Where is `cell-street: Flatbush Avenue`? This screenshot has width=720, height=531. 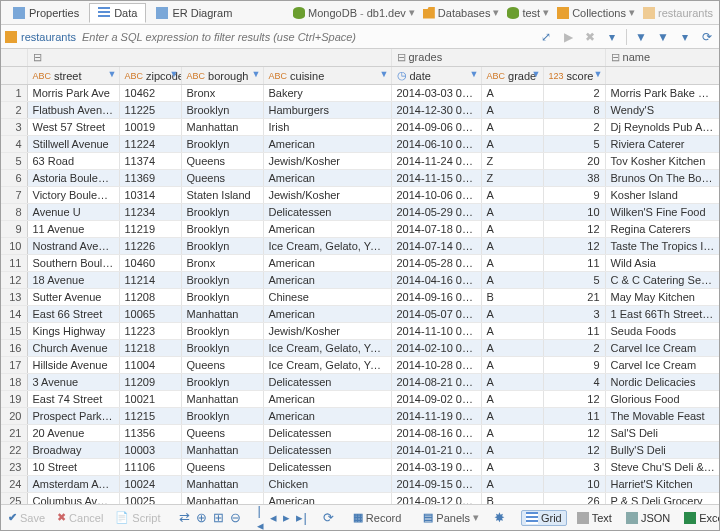 cell-street: Flatbush Avenue is located at coordinates (73, 110).